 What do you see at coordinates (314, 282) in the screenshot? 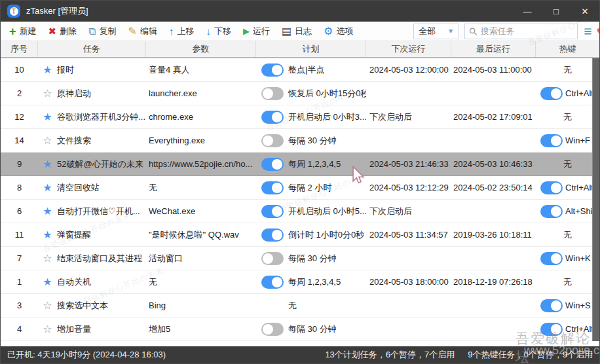
I see `schedule-text: 每周 1,2,3,4,5` at bounding box center [314, 282].